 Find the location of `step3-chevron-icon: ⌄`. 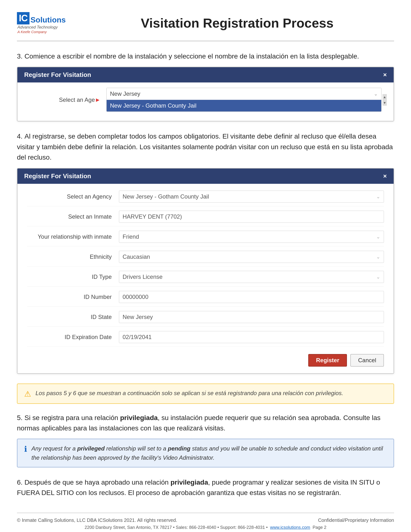

step3-chevron-icon: ⌄ is located at coordinates (376, 94).